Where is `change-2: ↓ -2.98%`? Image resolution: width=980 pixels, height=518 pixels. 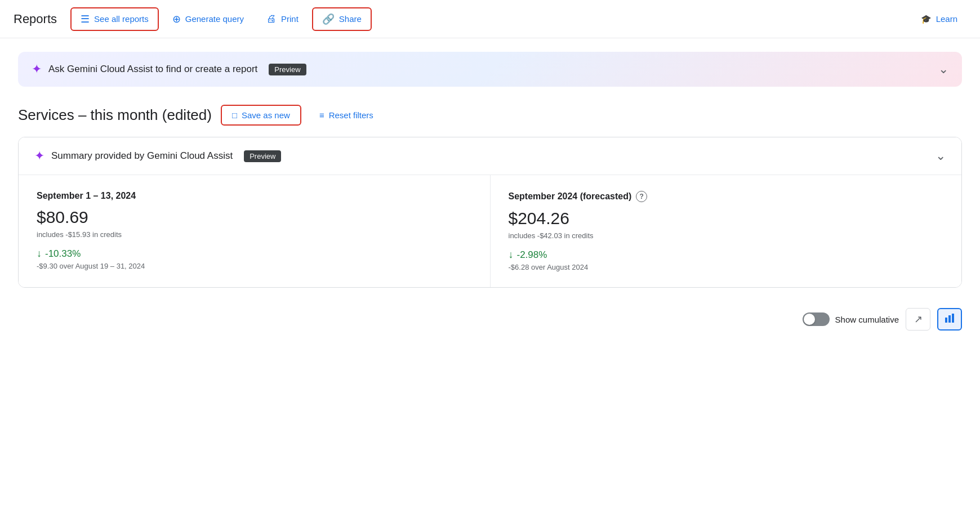
change-2: ↓ -2.98% is located at coordinates (727, 254).